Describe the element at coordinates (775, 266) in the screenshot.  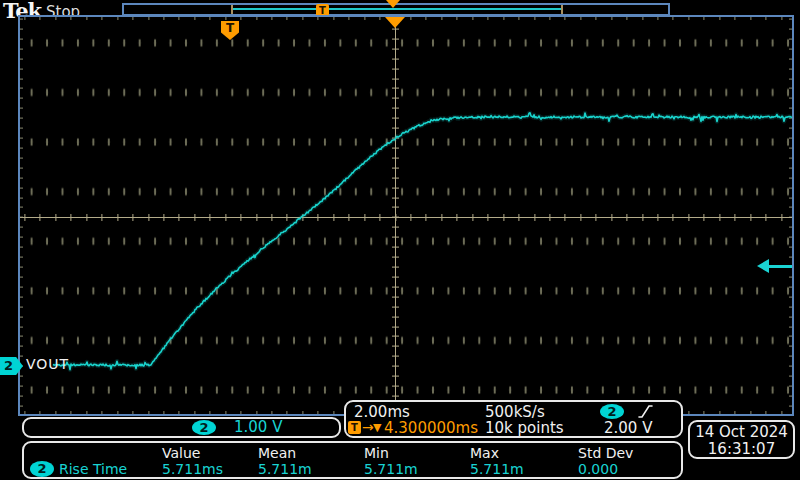
I see `trigger-level-icon` at that location.